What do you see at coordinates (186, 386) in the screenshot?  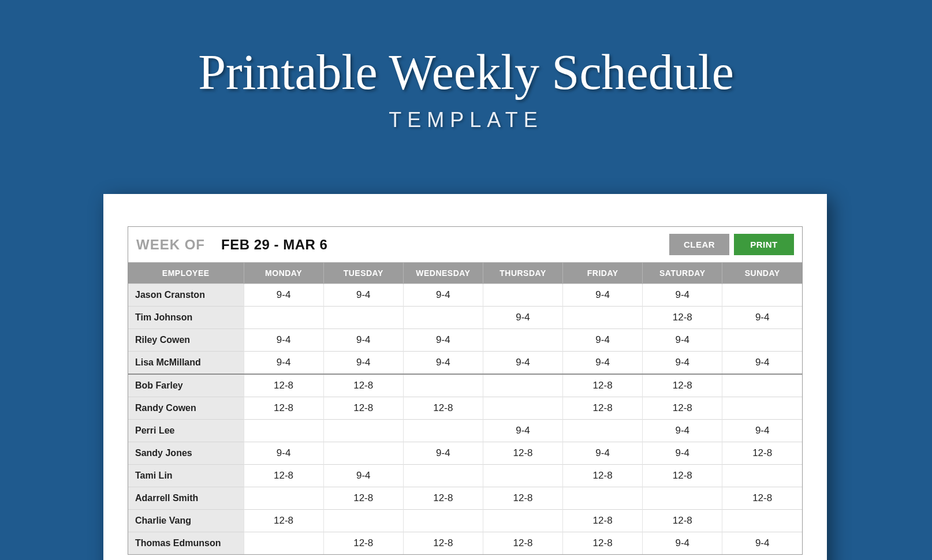 I see `employee-name-cell: Bob Farley` at bounding box center [186, 386].